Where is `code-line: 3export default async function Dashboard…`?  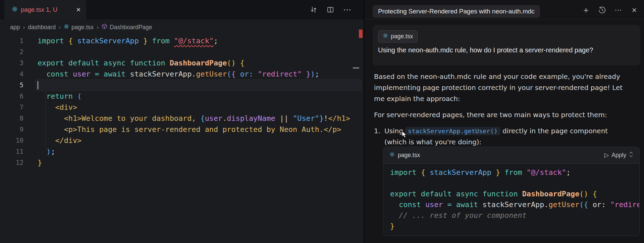
code-line: 3export default async function Dashboard… is located at coordinates (182, 63).